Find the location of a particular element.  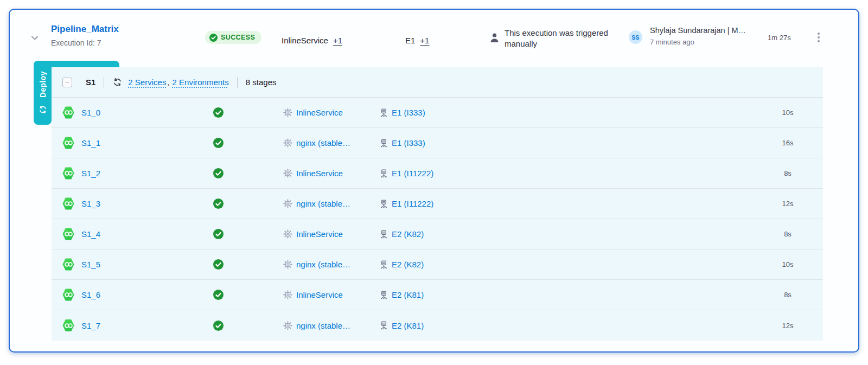

stage-name-link: S1_0 is located at coordinates (91, 113).